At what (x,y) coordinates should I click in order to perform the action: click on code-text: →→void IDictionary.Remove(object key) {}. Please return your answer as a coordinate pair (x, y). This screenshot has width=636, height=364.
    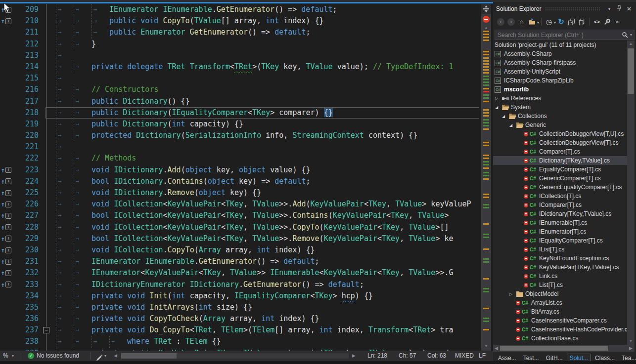
    Looking at the image, I should click on (155, 193).